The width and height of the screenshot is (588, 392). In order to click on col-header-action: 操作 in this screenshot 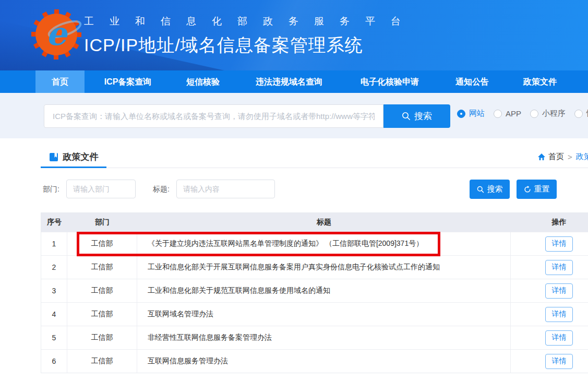, I will do `click(549, 222)`.